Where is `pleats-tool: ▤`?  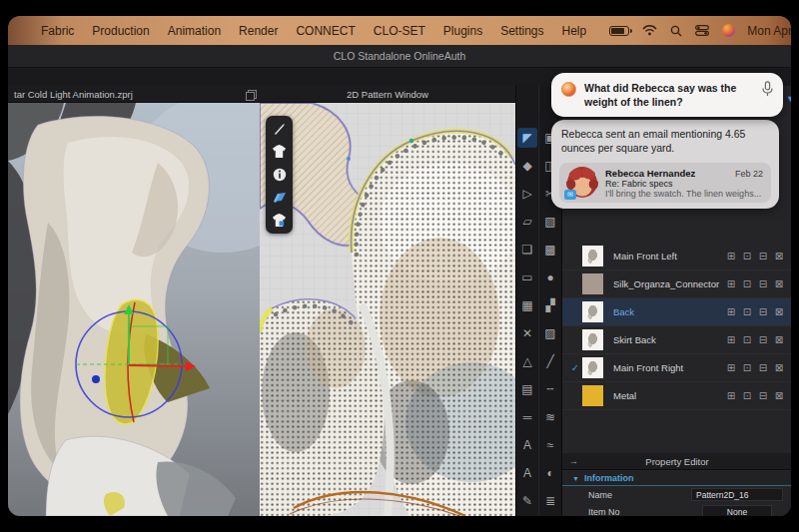
pleats-tool: ▤ is located at coordinates (527, 389).